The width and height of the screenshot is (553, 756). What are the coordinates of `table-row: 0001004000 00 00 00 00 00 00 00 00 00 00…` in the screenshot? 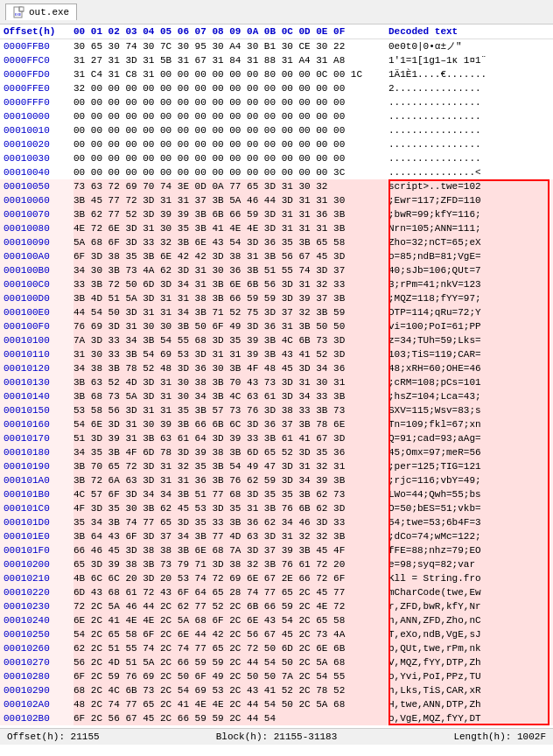 It's located at (276, 172).